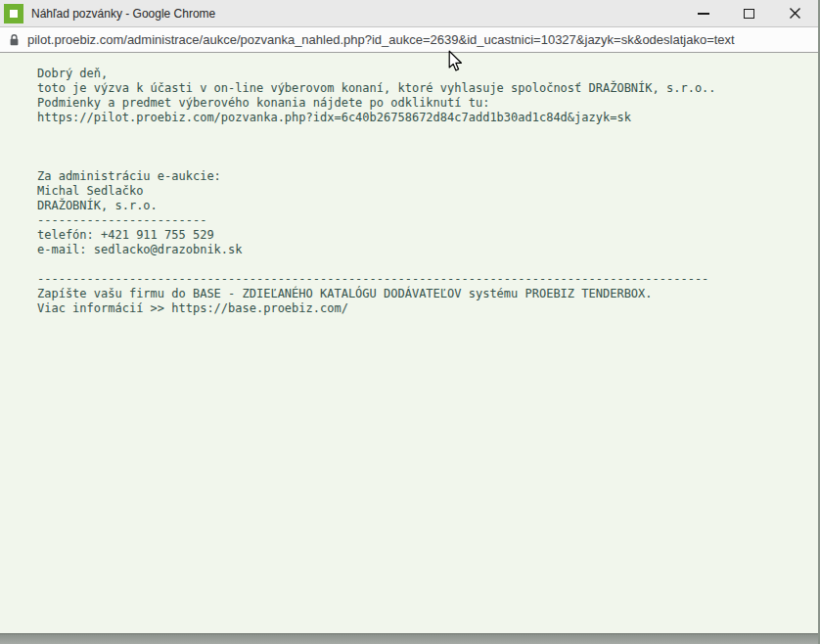 The image size is (820, 644). What do you see at coordinates (428, 206) in the screenshot?
I see `email-line: DRAŽOBNÍK, s.r.o.` at bounding box center [428, 206].